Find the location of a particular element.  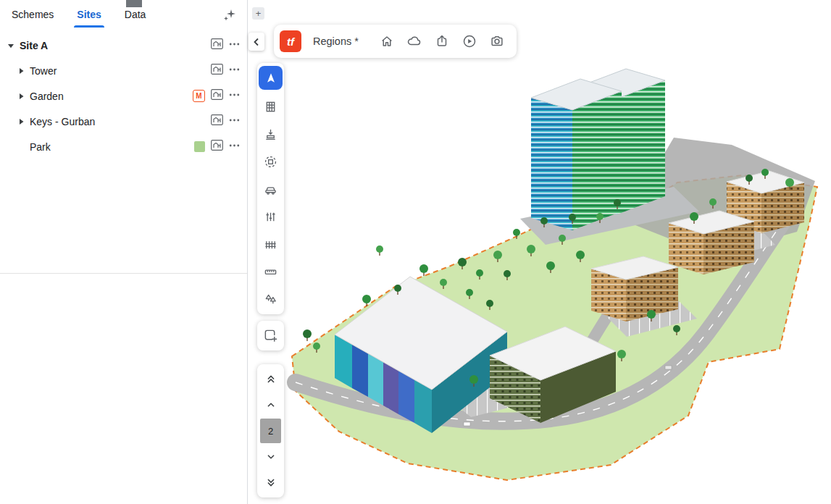

tree-item-tower: Tower is located at coordinates (123, 71).